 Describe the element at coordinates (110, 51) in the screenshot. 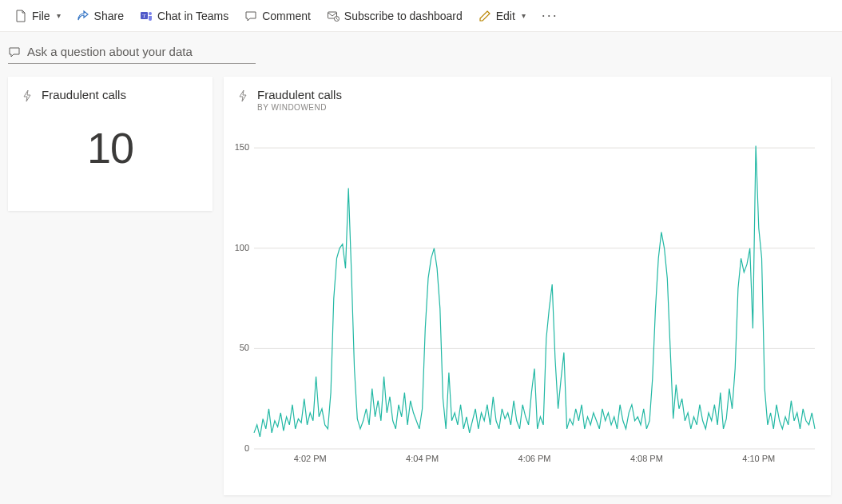

I see `ask-placeholder: Ask a question about your data` at that location.